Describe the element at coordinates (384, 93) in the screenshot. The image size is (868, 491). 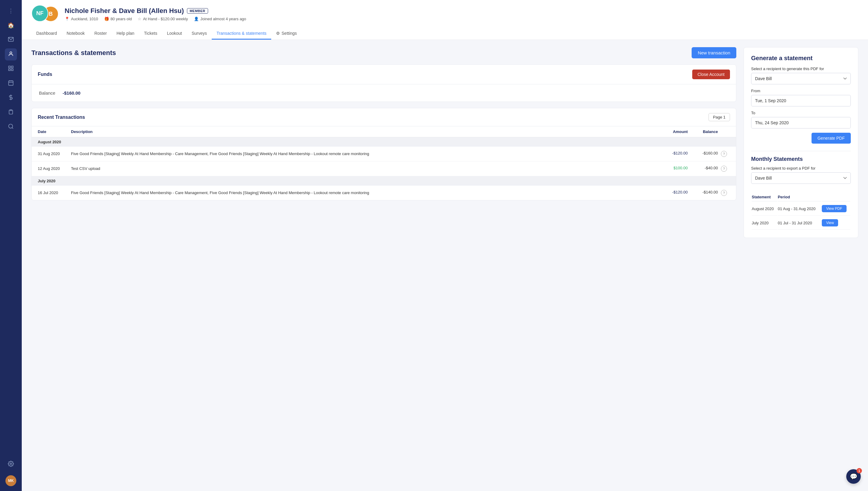
I see `balance-row: Balance -$160.00` at that location.